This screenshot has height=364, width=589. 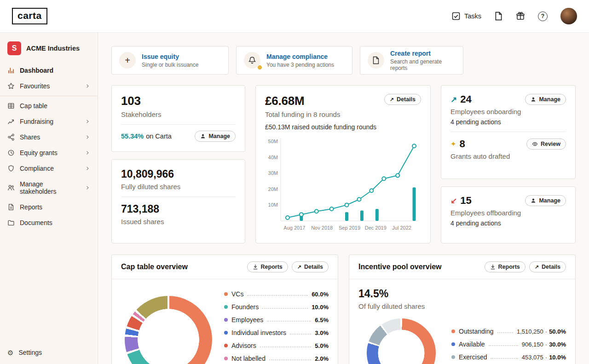 I want to click on document-icon, so click(x=499, y=16).